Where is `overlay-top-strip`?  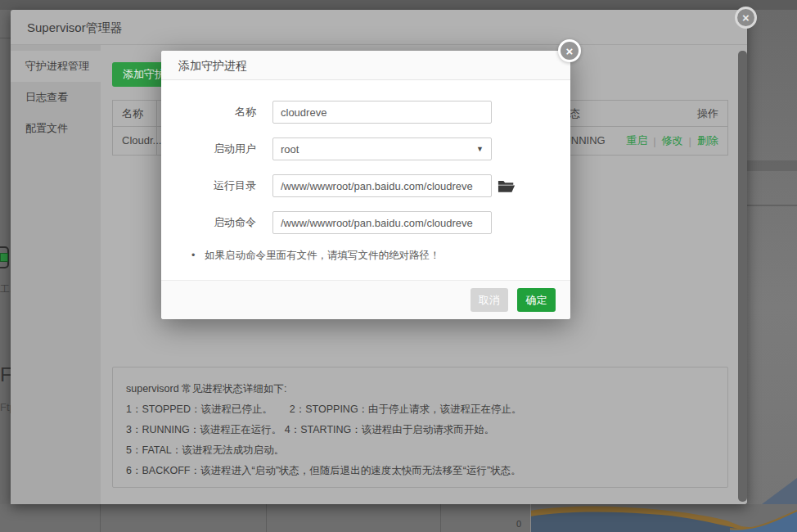
overlay-top-strip is located at coordinates (398, 5).